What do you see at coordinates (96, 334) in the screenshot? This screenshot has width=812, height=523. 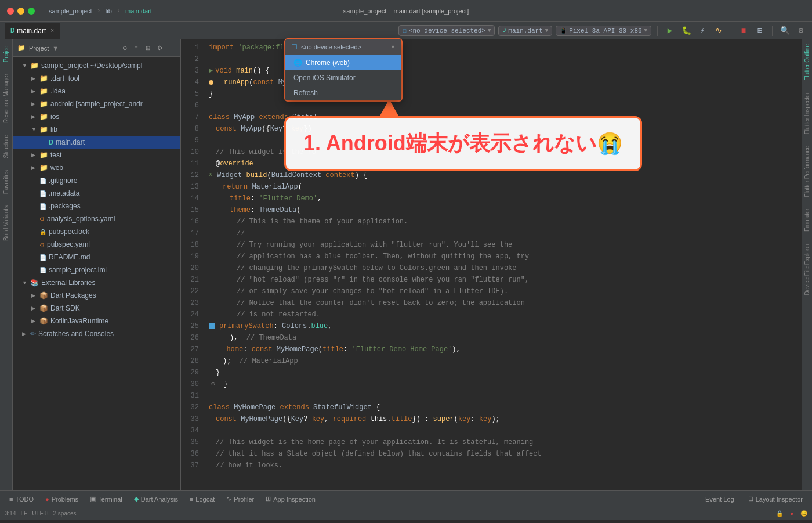 I see `tree-item-scratches: ▶ ✏ Scratches and Consoles` at bounding box center [96, 334].